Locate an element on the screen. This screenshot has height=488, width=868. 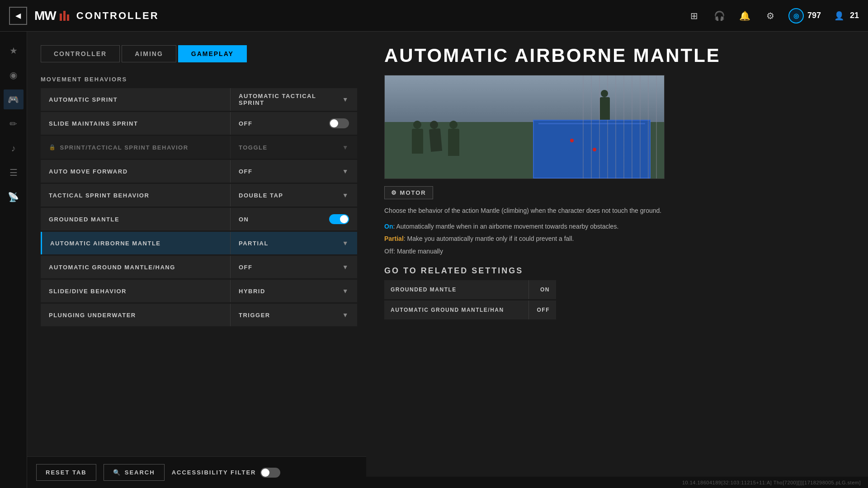
off-text: : Mantle manually is located at coordinates (418, 251).